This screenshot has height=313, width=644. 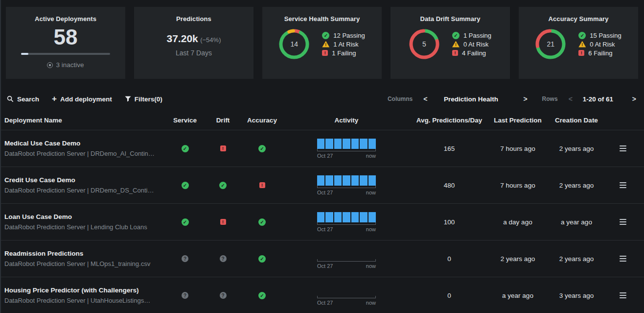 What do you see at coordinates (85, 143) in the screenshot?
I see `deployment-name: Medical Use Case Demo` at bounding box center [85, 143].